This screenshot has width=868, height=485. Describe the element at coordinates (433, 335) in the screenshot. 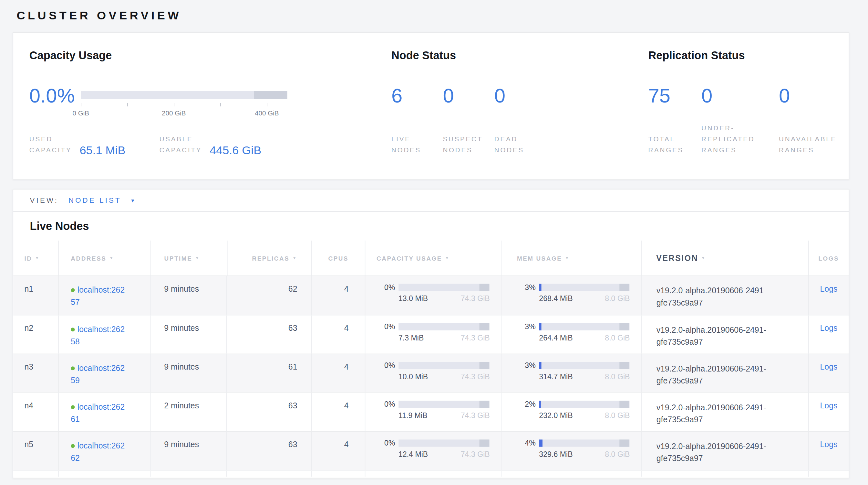

I see `node-capacity-usage-cell: 0% 7.3 MiB74.3 GiB` at that location.